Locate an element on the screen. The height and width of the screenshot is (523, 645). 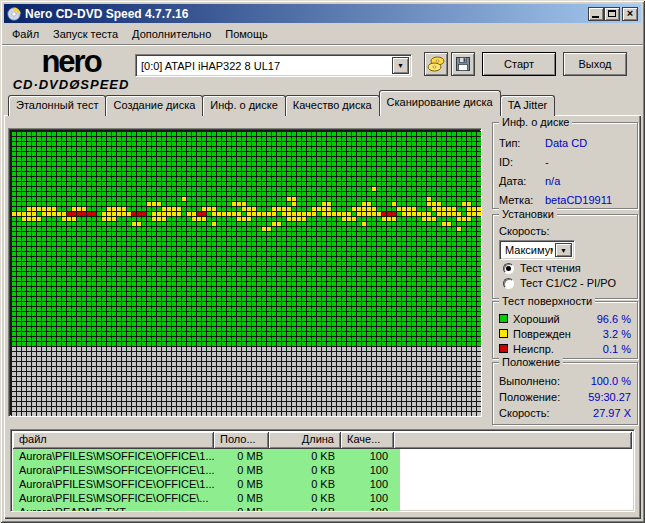
drive-select-value: [0:0] ATAPI iHAP322 8 UL17 is located at coordinates (263, 66).